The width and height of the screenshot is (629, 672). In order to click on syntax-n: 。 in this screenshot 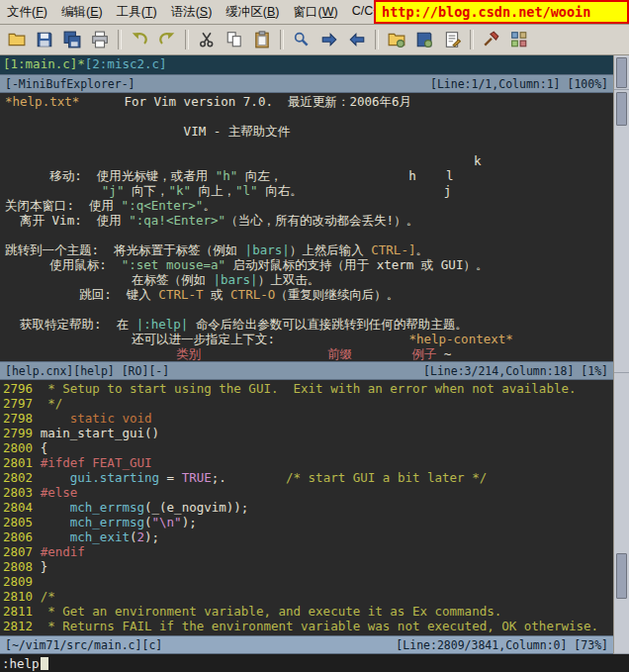, I will do `click(210, 206)`.